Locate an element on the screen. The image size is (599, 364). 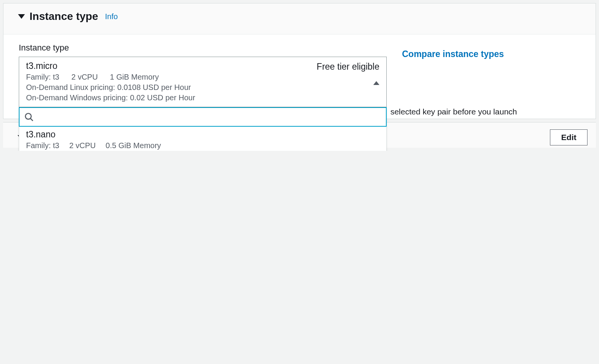
dropdown-options-list: t3.nanoFamily: t32 vCPU0.5 GiB MemoryOn-… is located at coordinates (203, 139).